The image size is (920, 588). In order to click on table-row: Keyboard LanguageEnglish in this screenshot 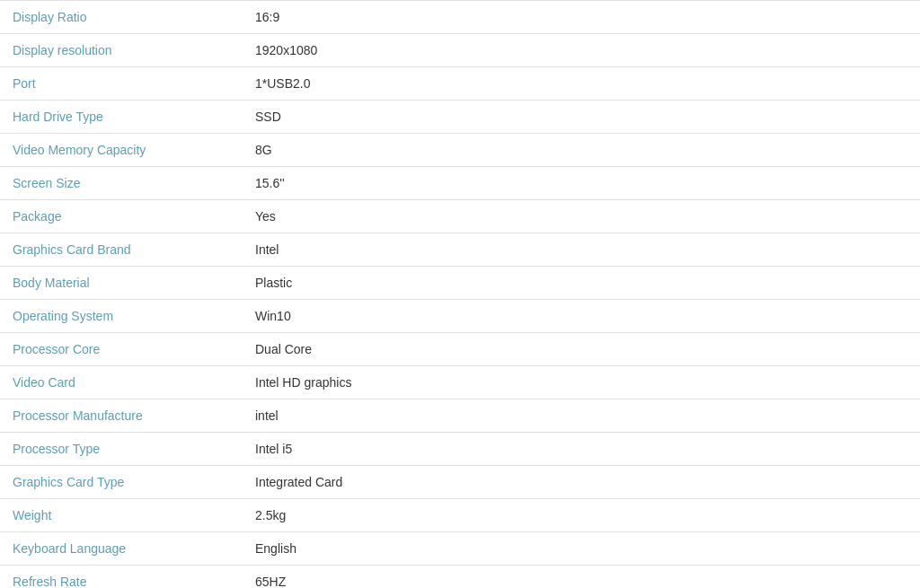, I will do `click(460, 549)`.